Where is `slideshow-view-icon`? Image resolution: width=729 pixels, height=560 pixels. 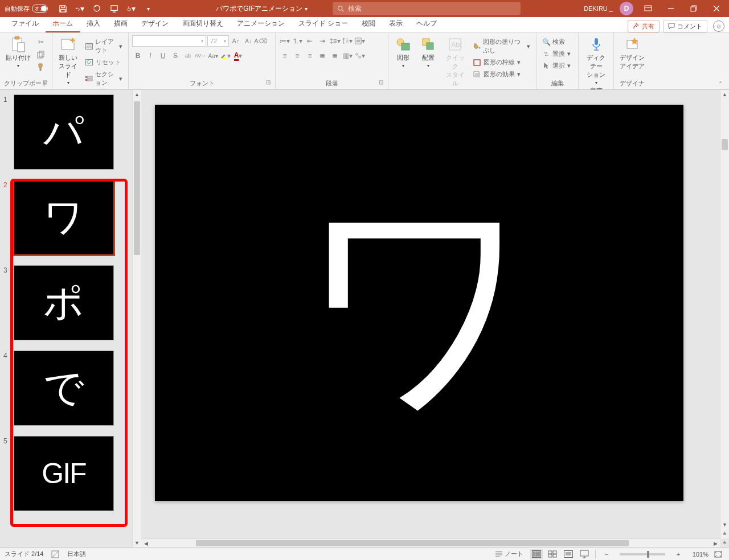 slideshow-view-icon is located at coordinates (584, 554).